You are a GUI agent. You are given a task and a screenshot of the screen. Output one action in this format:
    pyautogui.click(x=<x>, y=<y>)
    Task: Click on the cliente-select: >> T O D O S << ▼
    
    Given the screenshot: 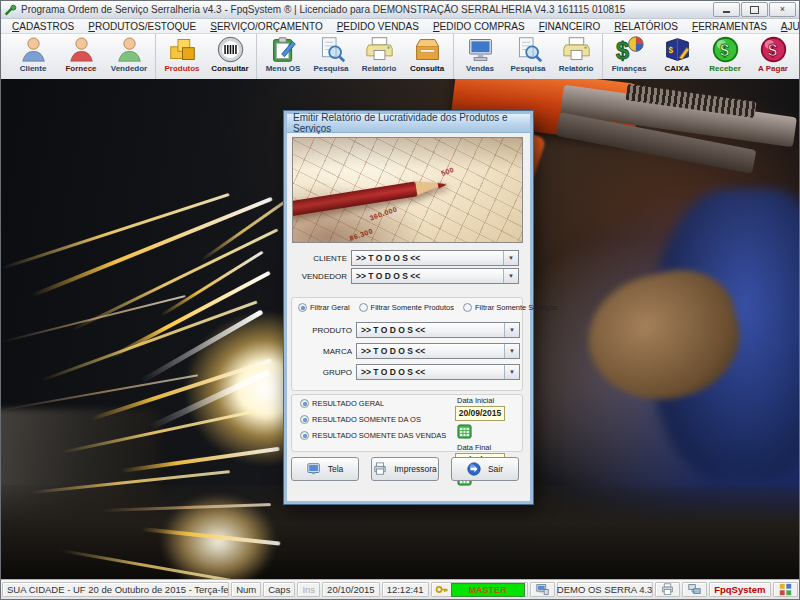 What is the action you would take?
    pyautogui.click(x=435, y=258)
    